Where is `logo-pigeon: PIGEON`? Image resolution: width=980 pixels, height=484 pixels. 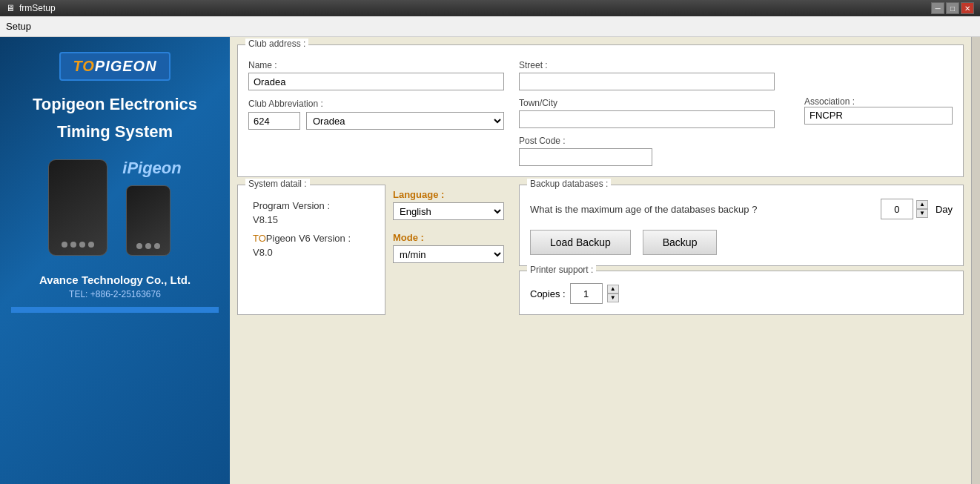 logo-pigeon: PIGEON is located at coordinates (126, 66).